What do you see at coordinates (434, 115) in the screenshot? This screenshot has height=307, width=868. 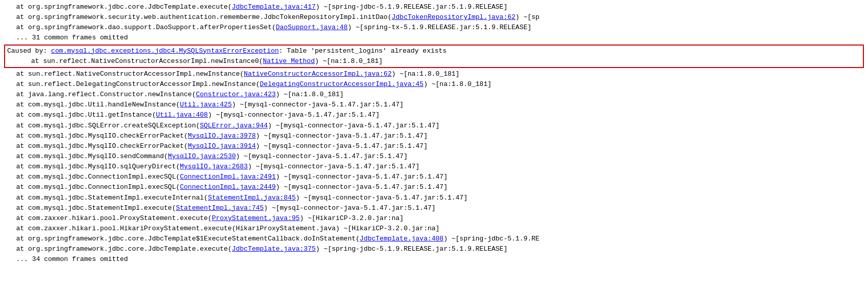 I see `stack-line-9: at com.mysql.jdbc.Util.getInstance(Util.…` at bounding box center [434, 115].